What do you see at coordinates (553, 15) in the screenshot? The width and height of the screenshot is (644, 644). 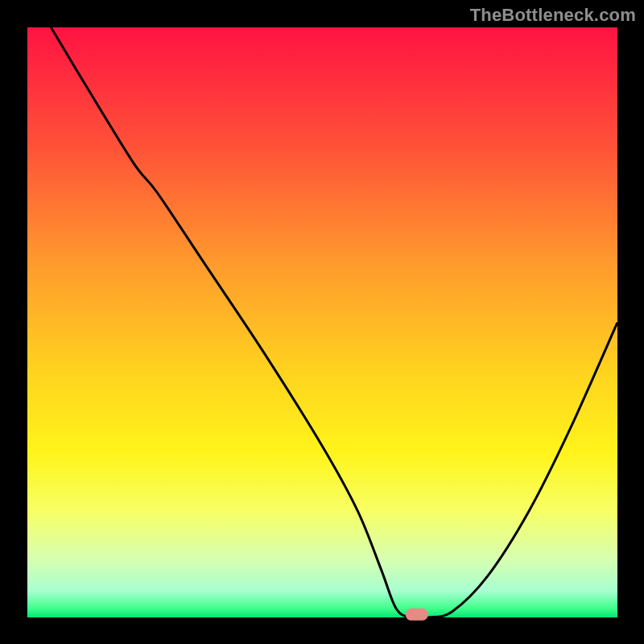 I see `watermark-text: TheBottleneck.com` at bounding box center [553, 15].